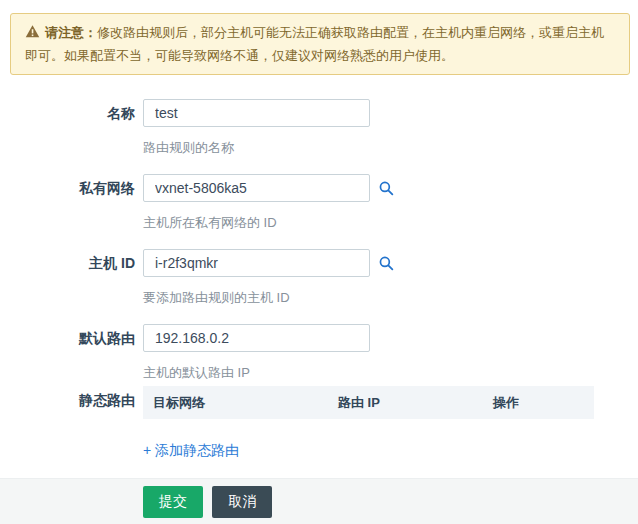 The image size is (638, 524). Describe the element at coordinates (68, 202) in the screenshot. I see `vxnet-label: 私有网络` at that location.